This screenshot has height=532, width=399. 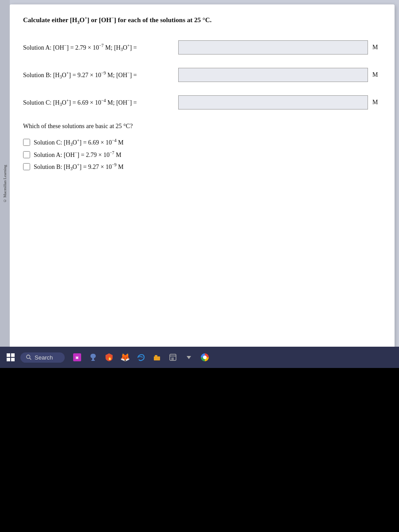 I want to click on calendar-icon-button: ▦, so click(x=173, y=357).